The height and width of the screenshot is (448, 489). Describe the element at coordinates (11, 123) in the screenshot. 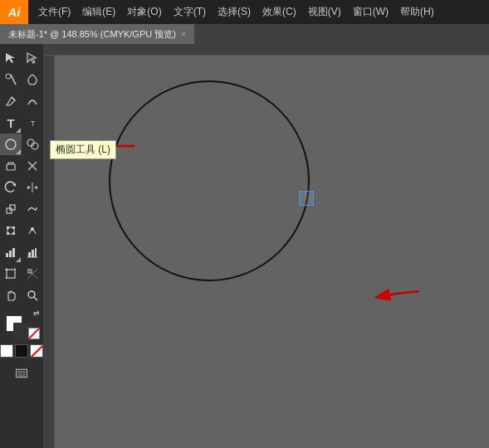

I see `type-tool: T` at that location.